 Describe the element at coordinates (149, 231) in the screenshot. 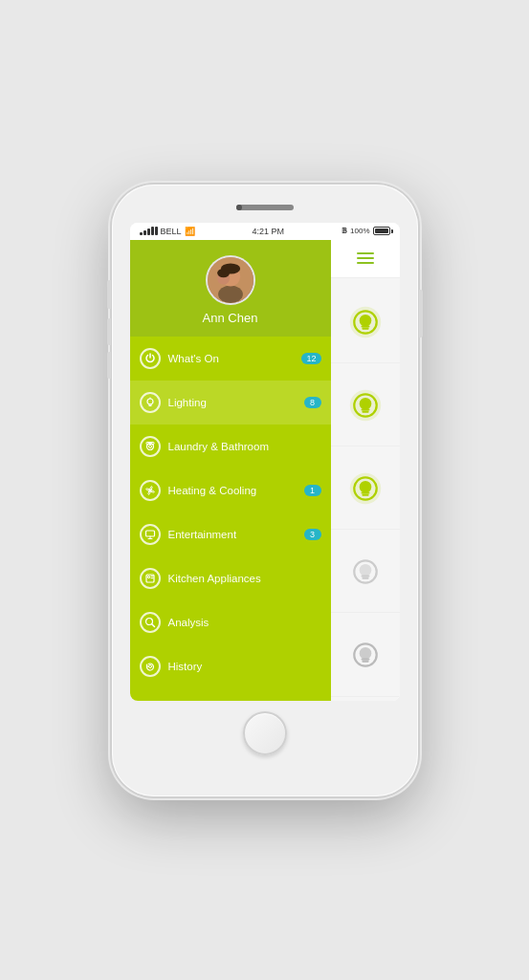

I see `signal-strength` at that location.